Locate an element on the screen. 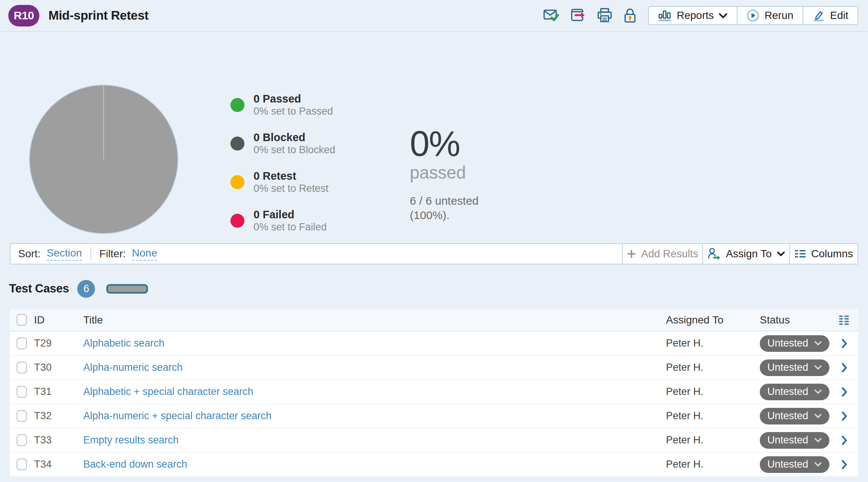 Image resolution: width=868 pixels, height=482 pixels. run-id-badge: R10 is located at coordinates (24, 16).